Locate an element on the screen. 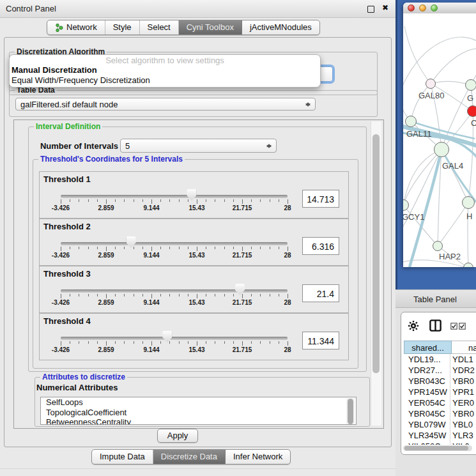 The image size is (476, 476). attributes-scrollbar is located at coordinates (350, 411).